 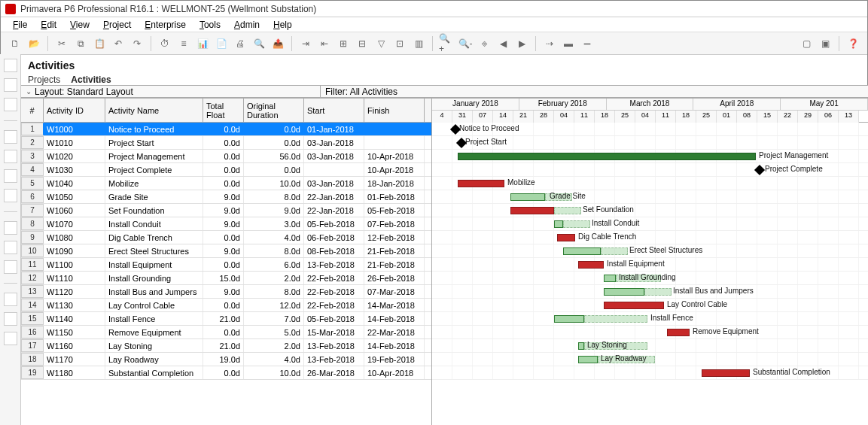 I want to click on report-icon: 📄, so click(x=221, y=44).